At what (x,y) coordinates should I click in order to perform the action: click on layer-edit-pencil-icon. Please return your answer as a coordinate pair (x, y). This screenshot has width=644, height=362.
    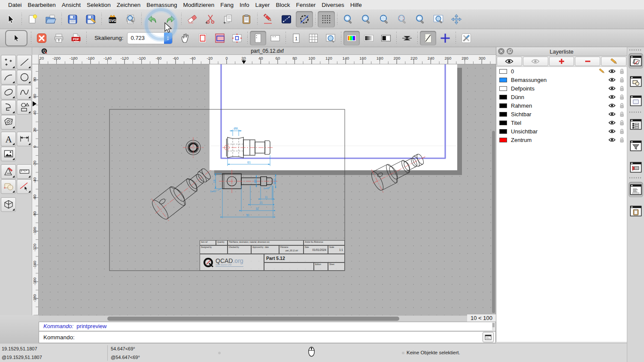
    Looking at the image, I should click on (602, 71).